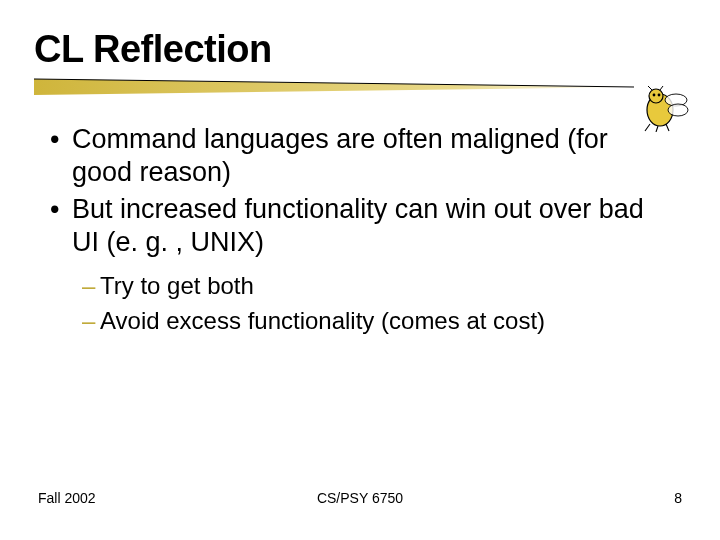 The height and width of the screenshot is (540, 720). Describe the element at coordinates (360, 500) in the screenshot. I see `footer: Fall 2002 CS/PSY 6750 8` at that location.